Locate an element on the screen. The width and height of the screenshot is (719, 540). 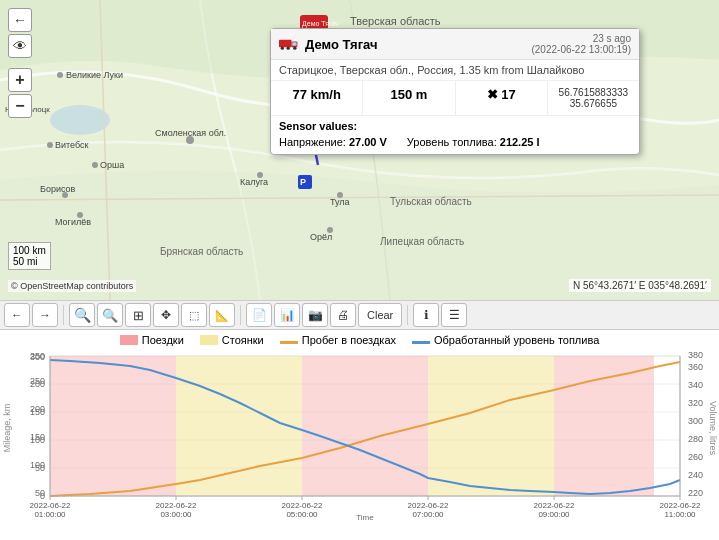
legend-rides-label: Поездки is located at coordinates (163, 340).